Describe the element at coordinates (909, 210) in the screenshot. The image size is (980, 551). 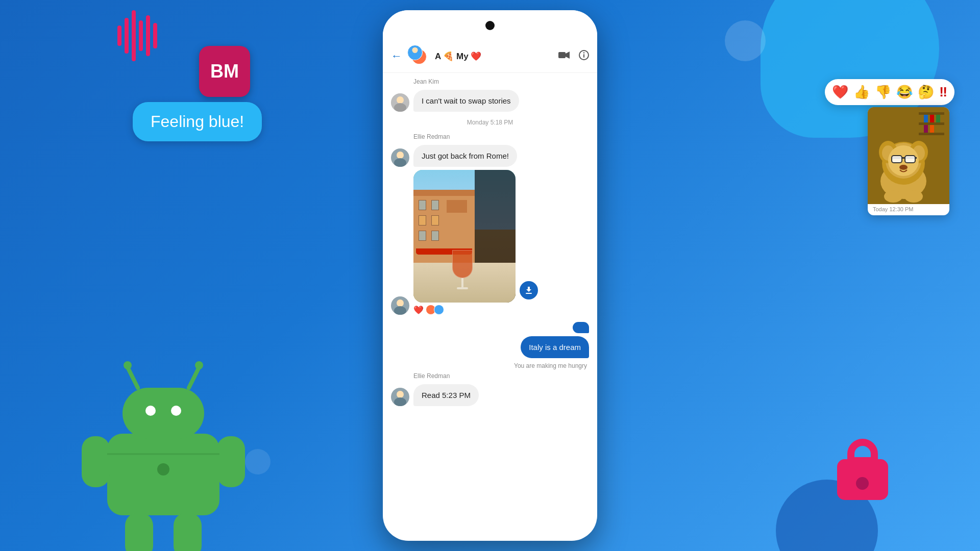
I see `dog-card-timestamp: Today 12:30 PM` at that location.